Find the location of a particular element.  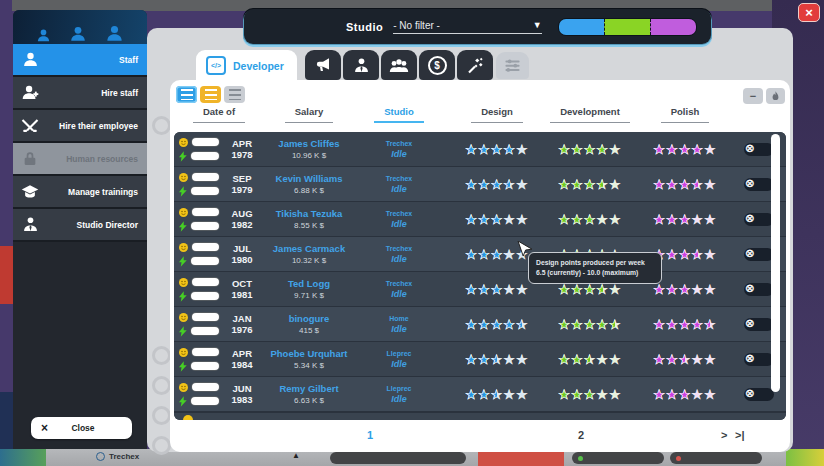

circled-x-icon: ⊗ is located at coordinates (750, 289).